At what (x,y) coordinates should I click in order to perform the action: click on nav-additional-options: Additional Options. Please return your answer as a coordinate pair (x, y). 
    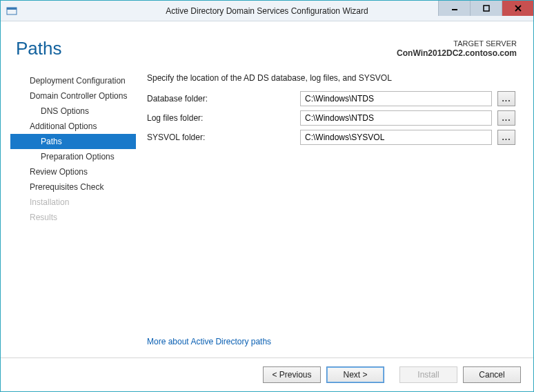
    Looking at the image, I should click on (73, 126).